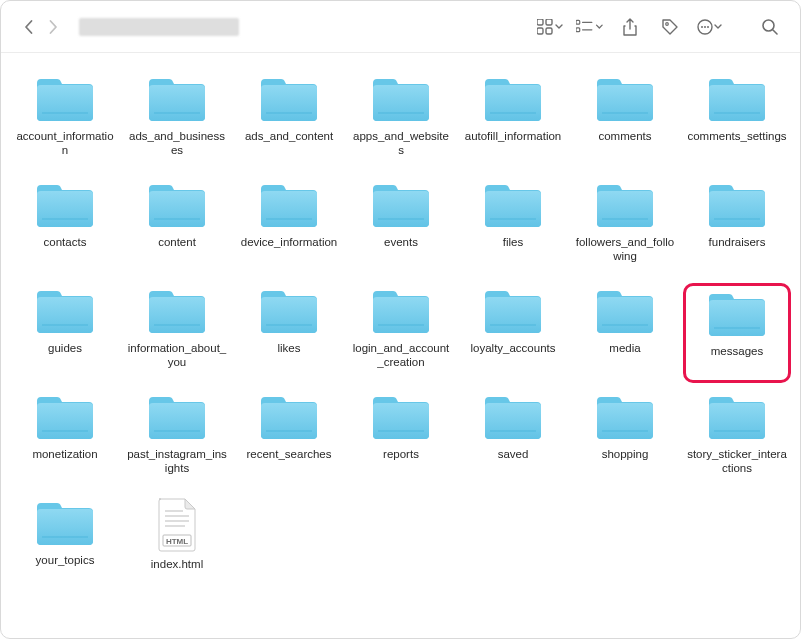 This screenshot has width=801, height=639. Describe the element at coordinates (289, 136) in the screenshot. I see `item-label: ads_and_content` at that location.